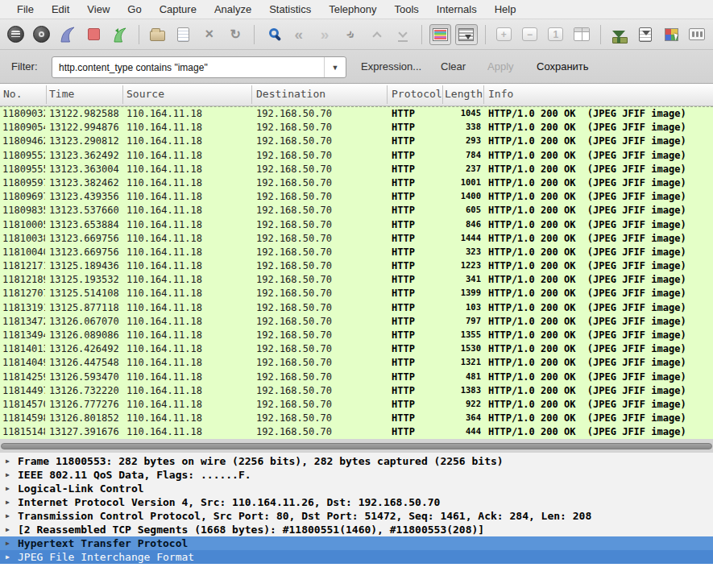 Image resolution: width=713 pixels, height=588 pixels. I want to click on column-header-destination: Destination, so click(291, 93).